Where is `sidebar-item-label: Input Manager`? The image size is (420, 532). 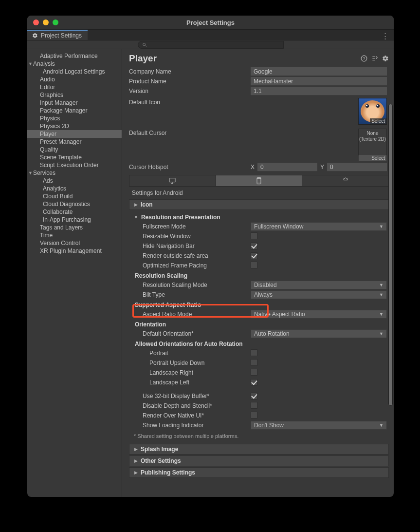 sidebar-item-label: Input Manager is located at coordinates (58, 103).